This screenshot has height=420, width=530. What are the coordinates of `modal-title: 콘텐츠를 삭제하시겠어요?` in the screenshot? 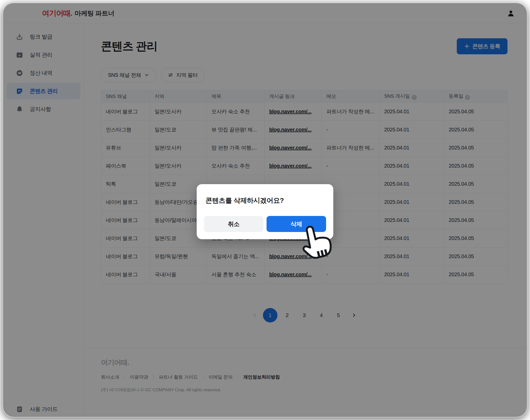 It's located at (266, 201).